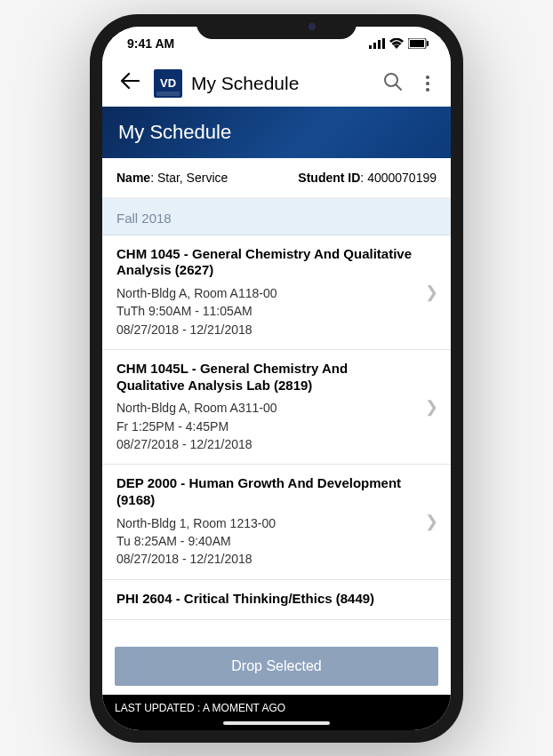  What do you see at coordinates (397, 44) in the screenshot?
I see `wifi-icon` at bounding box center [397, 44].